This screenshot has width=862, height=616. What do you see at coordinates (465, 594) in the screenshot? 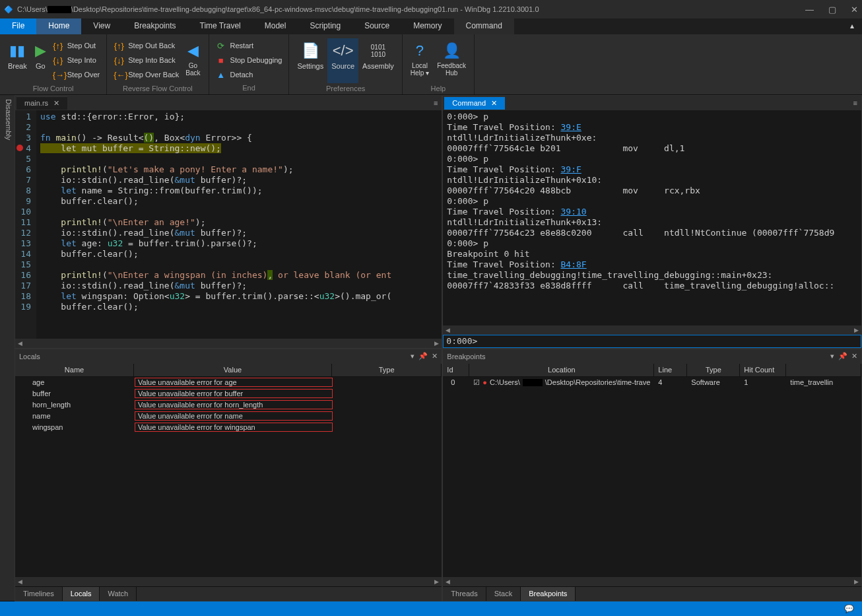
I see `bottom-tab-threads: Threads` at bounding box center [465, 594].